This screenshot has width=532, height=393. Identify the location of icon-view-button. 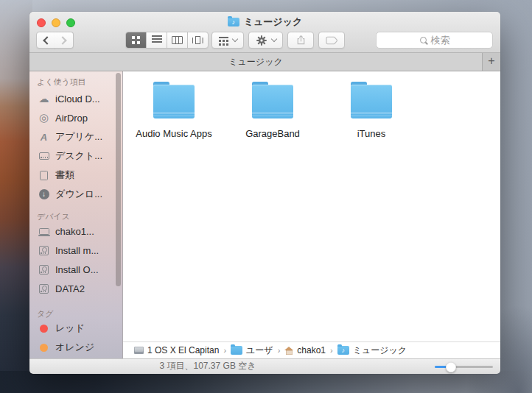
(136, 40).